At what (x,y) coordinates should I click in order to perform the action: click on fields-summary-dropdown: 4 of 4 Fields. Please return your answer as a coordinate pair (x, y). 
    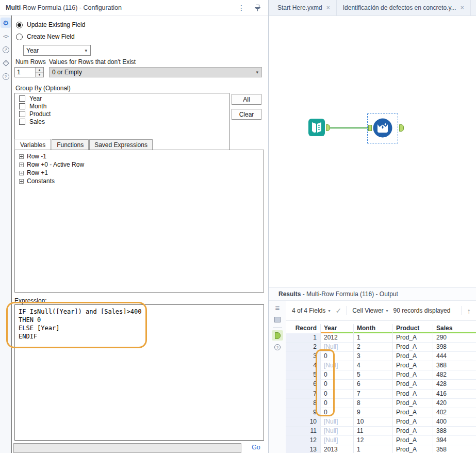
    Looking at the image, I should click on (308, 311).